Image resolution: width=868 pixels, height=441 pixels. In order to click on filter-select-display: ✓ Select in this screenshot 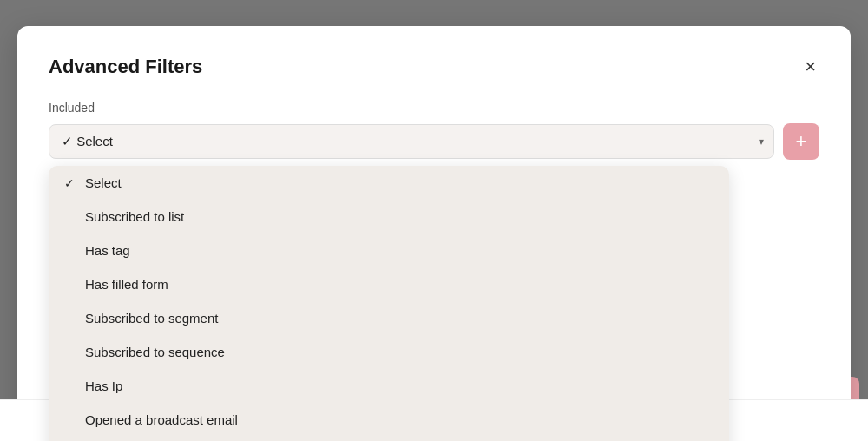, I will do `click(411, 142)`.